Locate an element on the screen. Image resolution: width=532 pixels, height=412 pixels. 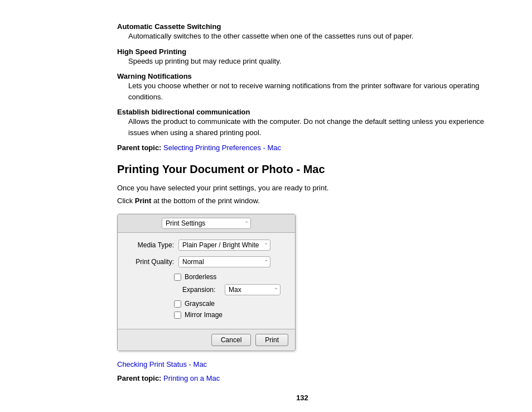
borderless-label: Borderless is located at coordinates (201, 277).